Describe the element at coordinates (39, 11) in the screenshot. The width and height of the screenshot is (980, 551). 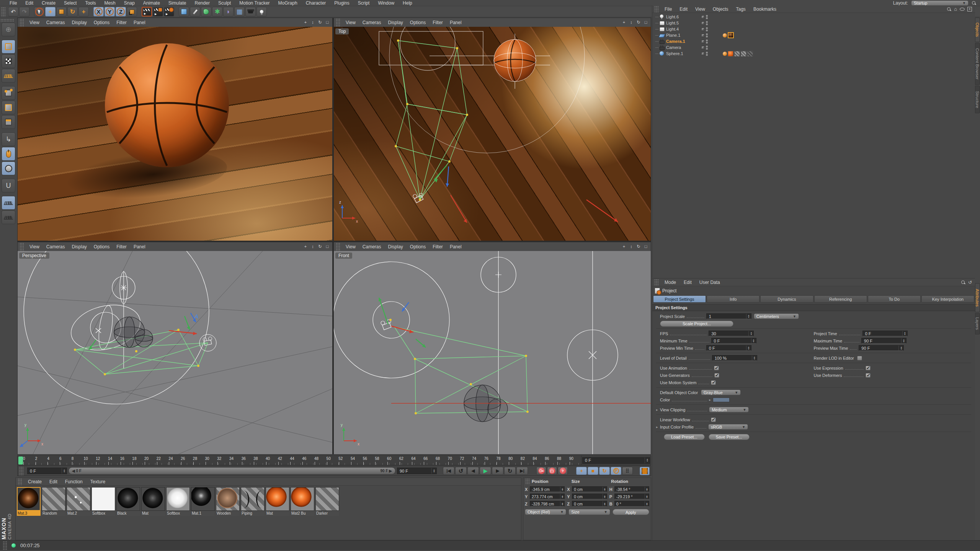
I see `live-selection-button` at that location.